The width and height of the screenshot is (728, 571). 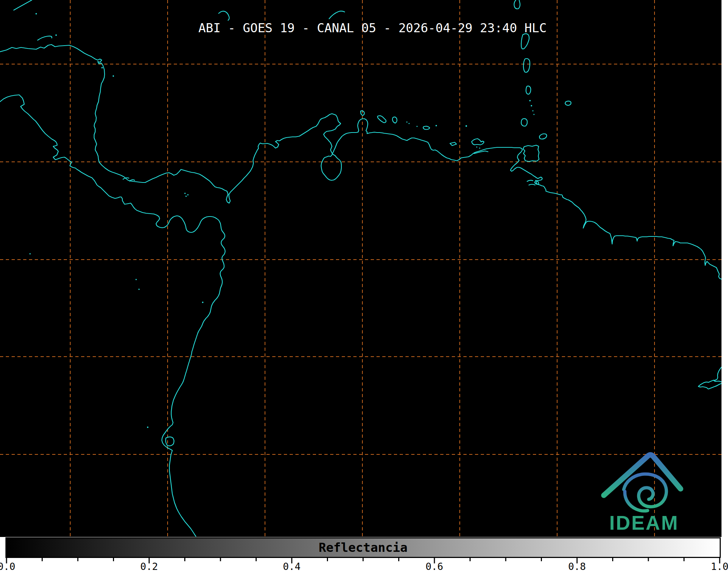 I want to click on colorbar-tick-label: 1.0, so click(x=720, y=566).